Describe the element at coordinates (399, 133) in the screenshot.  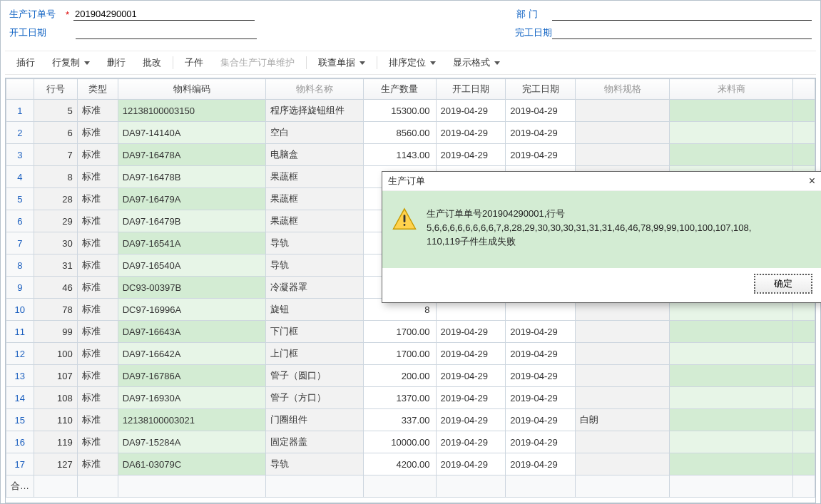
I see `cell-qty: 8560.00` at that location.